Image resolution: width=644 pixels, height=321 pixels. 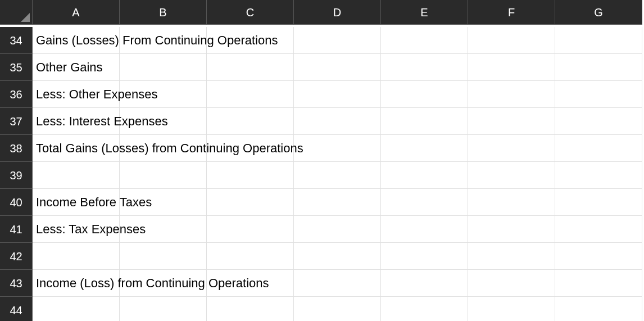 I want to click on cell-a44, so click(x=76, y=309).